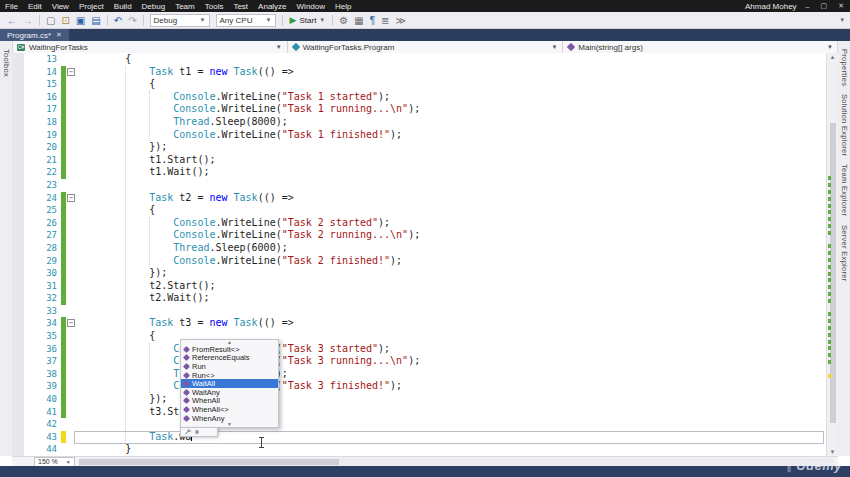 This screenshot has height=477, width=850. What do you see at coordinates (230, 392) in the screenshot?
I see `intellisense-item-waitany: WaitAny` at bounding box center [230, 392].